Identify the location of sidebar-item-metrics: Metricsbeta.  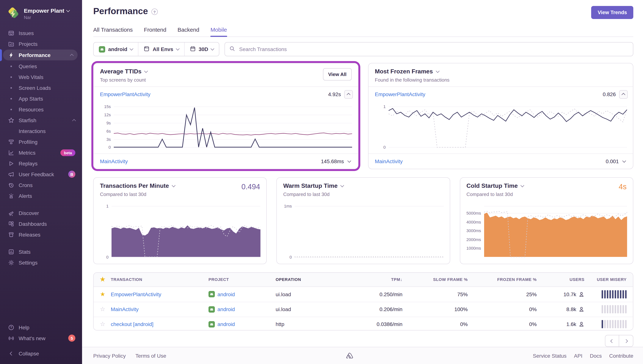
(41, 152).